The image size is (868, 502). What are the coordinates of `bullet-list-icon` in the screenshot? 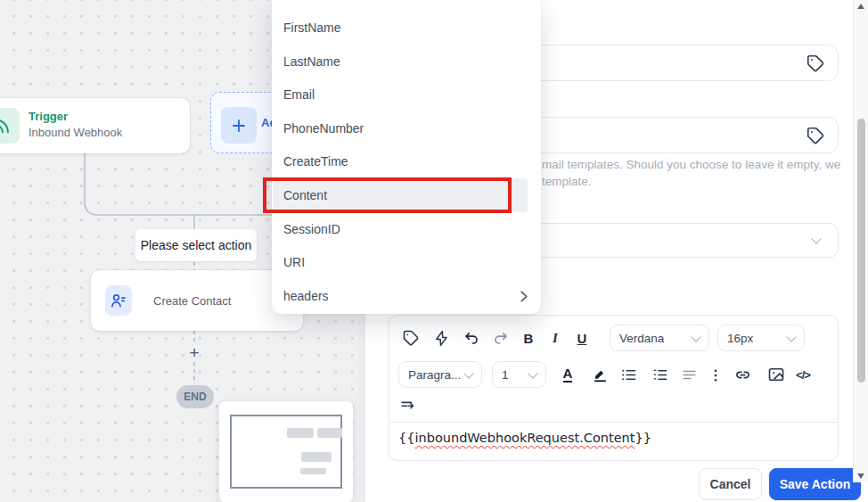 It's located at (628, 374).